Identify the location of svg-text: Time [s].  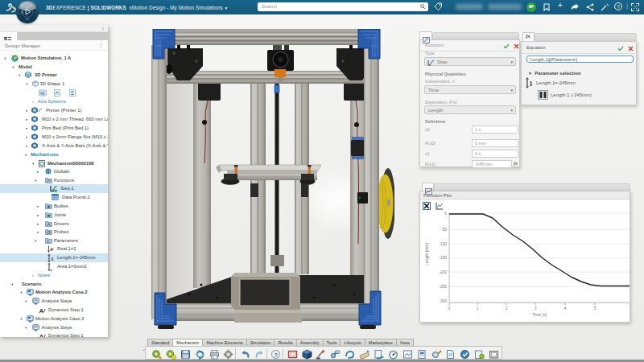
(539, 315).